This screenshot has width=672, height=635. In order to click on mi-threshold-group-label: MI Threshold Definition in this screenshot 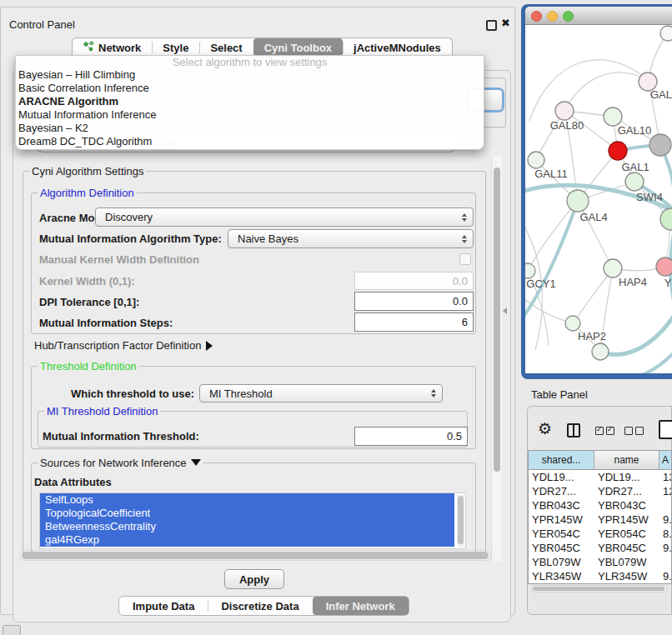, I will do `click(102, 412)`.